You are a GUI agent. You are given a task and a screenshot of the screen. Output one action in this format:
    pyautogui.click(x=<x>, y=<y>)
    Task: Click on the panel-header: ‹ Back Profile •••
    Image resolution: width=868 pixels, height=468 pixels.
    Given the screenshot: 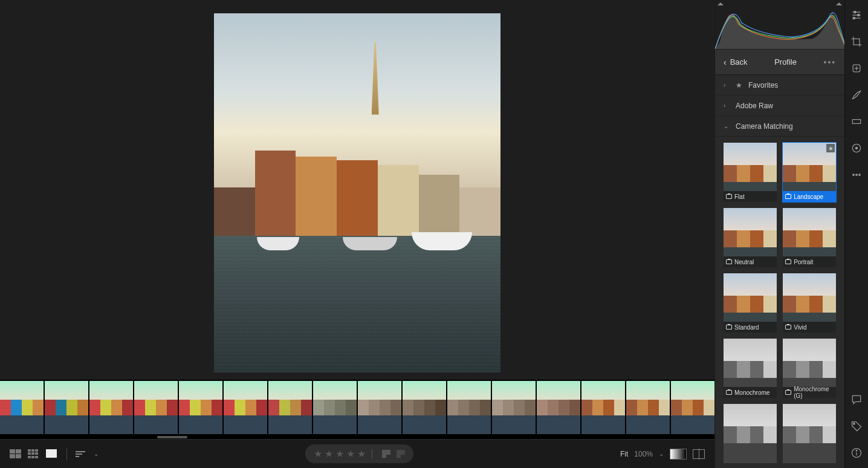 What is the action you would take?
    pyautogui.click(x=780, y=62)
    